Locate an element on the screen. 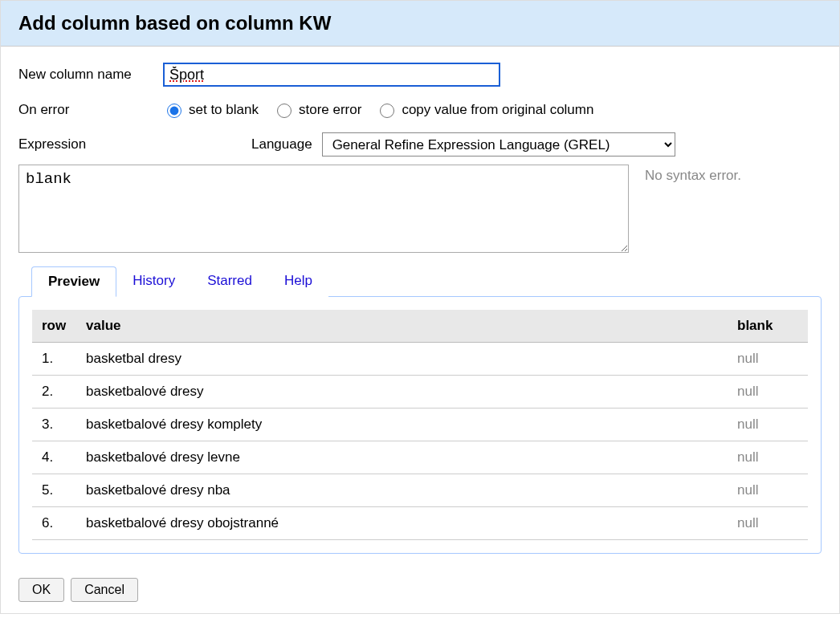 This screenshot has width=840, height=626. dialog-header: Add column based on column KW is located at coordinates (420, 24).